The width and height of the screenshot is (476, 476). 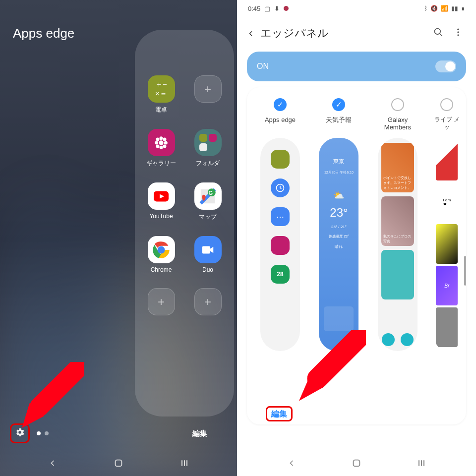 What do you see at coordinates (280, 159) in the screenshot?
I see `calculator-icon` at bounding box center [280, 159].